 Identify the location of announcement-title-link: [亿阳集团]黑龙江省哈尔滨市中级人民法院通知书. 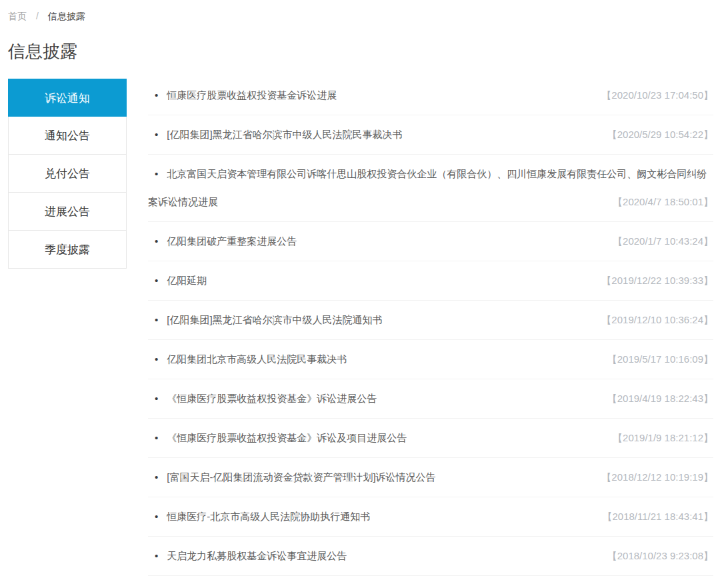
(275, 320).